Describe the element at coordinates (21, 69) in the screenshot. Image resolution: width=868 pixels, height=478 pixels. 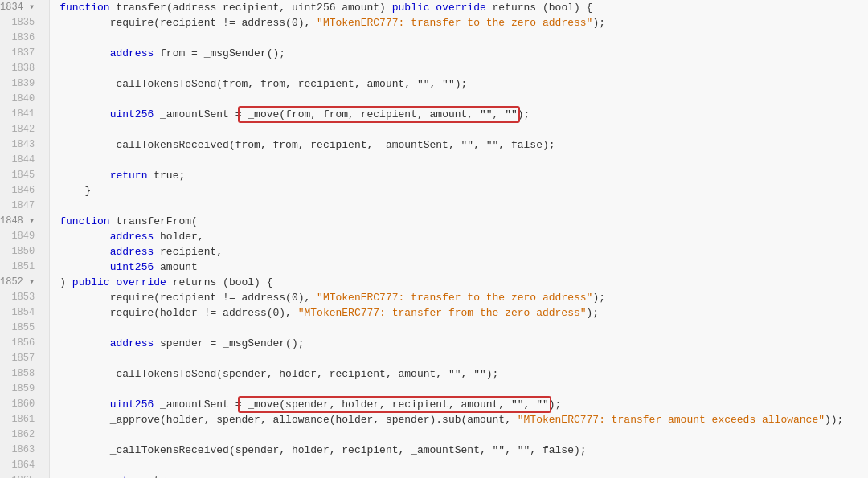
I see `line-number: 1838` at that location.